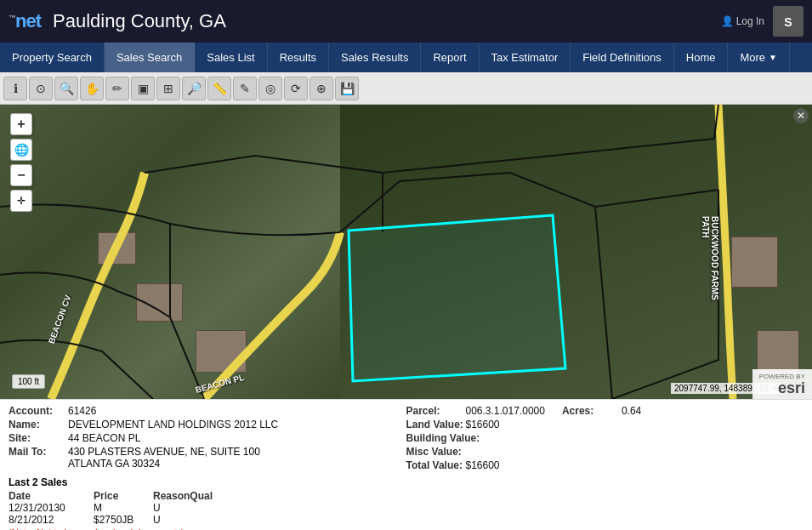  I want to click on logo-area: ™net Paulding County, GA, so click(117, 21).